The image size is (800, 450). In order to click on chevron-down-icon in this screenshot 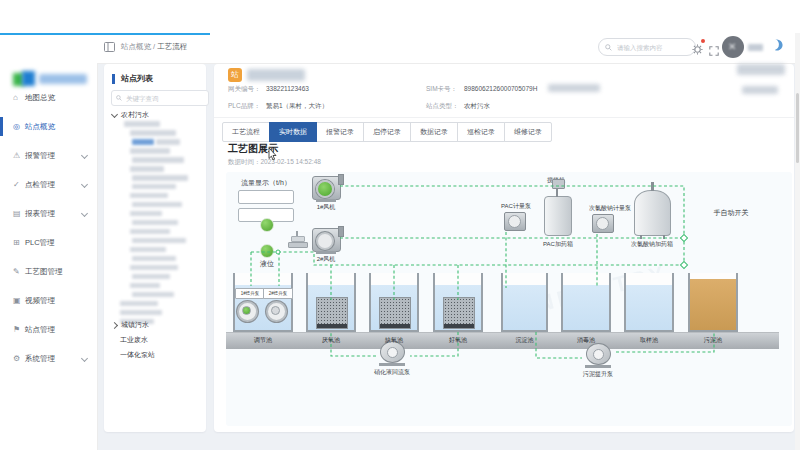, I will do `click(84, 214)`.